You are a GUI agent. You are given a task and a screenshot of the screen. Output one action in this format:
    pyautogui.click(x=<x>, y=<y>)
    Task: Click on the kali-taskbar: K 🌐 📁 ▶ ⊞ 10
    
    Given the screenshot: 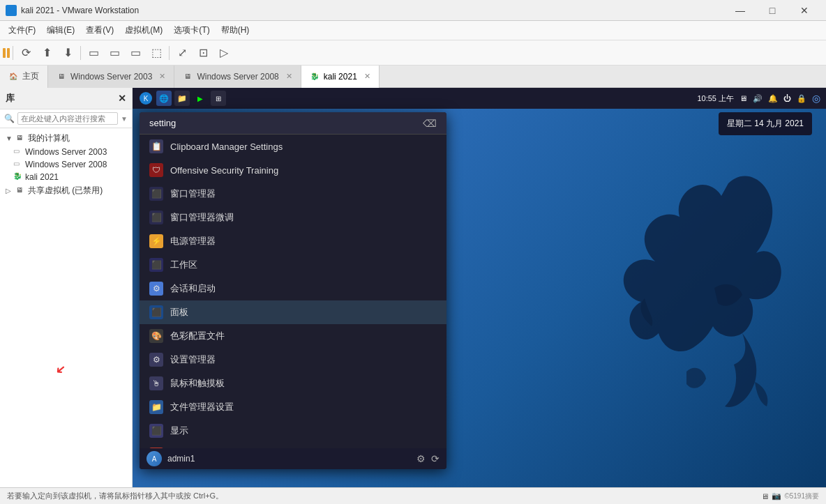 What is the action you would take?
    pyautogui.click(x=479, y=98)
    